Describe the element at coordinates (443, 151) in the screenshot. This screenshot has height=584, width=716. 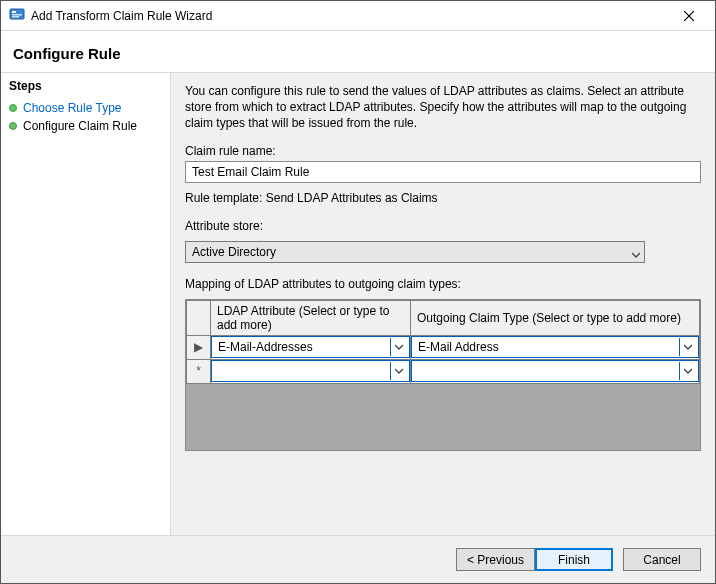
I see `claim-rule-name-label: Claim rule name:` at that location.